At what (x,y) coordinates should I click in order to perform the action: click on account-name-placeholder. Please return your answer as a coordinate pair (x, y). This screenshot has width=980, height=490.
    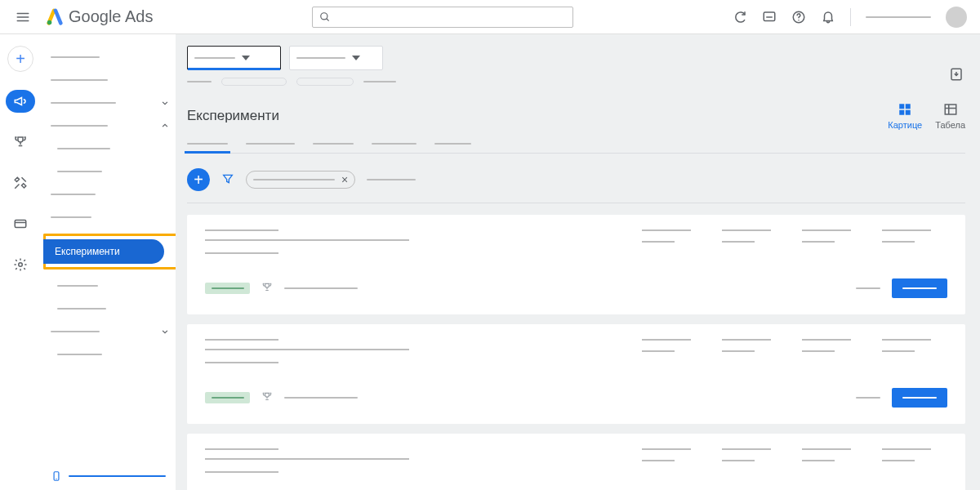
    Looking at the image, I should click on (898, 17).